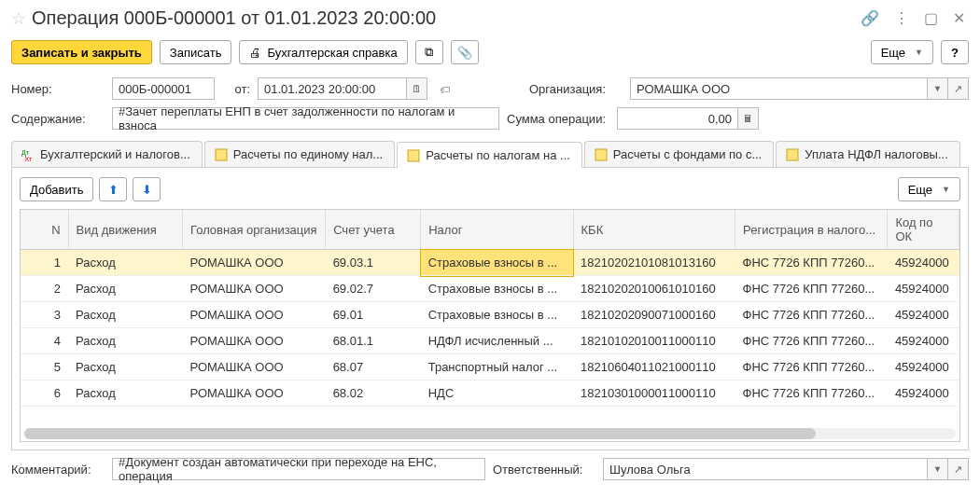 This screenshot has width=980, height=498. Describe the element at coordinates (497, 341) in the screenshot. I see `cell-tax: НДФЛ исчисленный ...` at that location.